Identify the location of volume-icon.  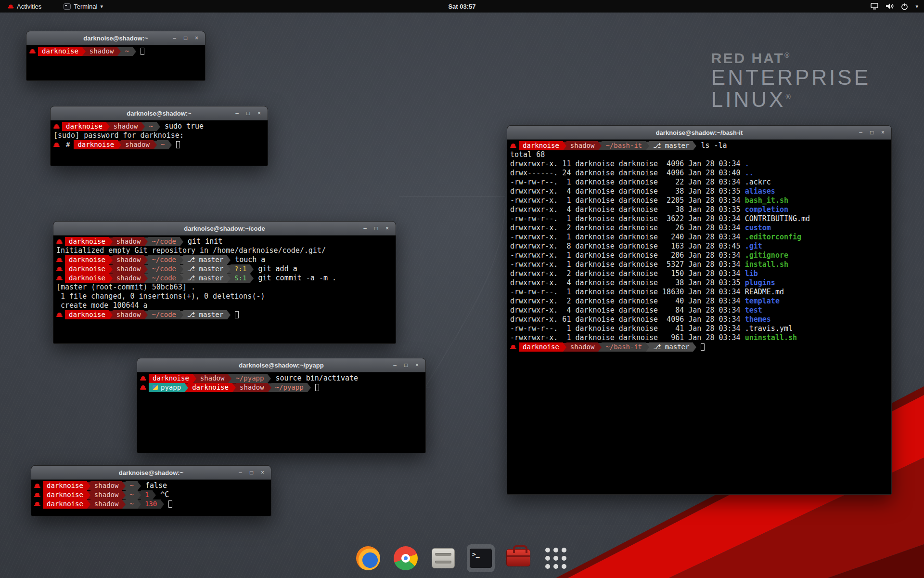
(889, 6).